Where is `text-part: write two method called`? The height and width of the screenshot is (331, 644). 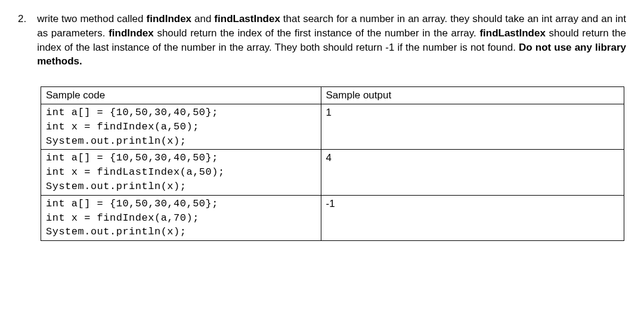
text-part: write two method called is located at coordinates (92, 19).